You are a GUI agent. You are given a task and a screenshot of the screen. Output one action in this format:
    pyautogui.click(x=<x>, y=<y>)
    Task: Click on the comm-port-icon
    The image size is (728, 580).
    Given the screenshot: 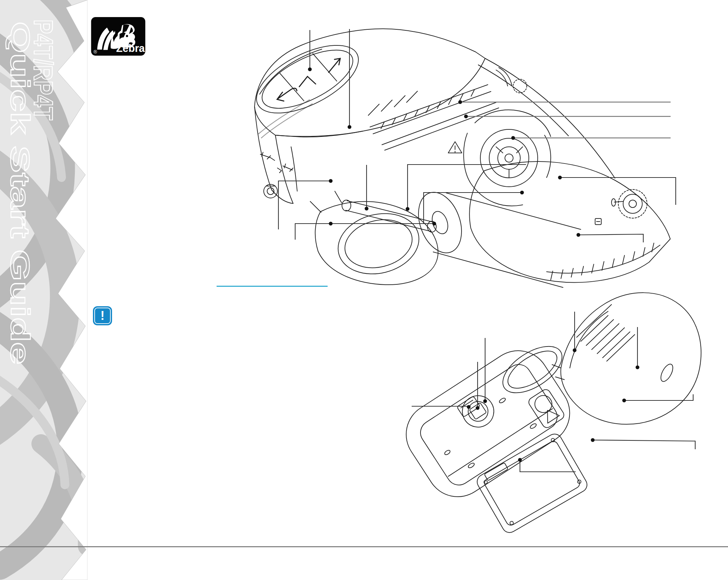 What is the action you would take?
    pyautogui.click(x=285, y=168)
    